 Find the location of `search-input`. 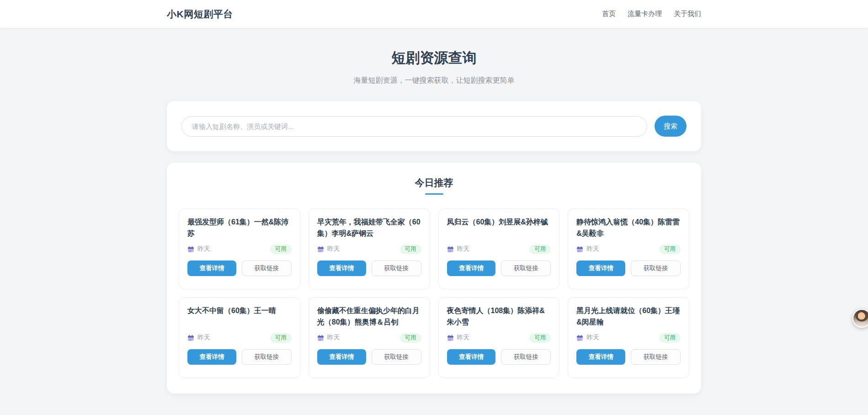

search-input is located at coordinates (414, 126).